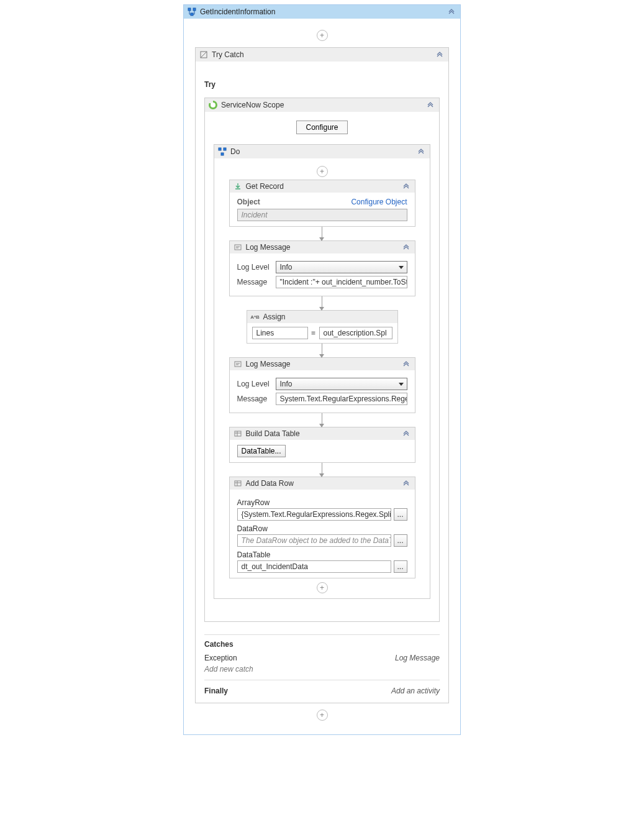  Describe the element at coordinates (379, 202) in the screenshot. I see `configure-object-link: Configure Object` at that location.